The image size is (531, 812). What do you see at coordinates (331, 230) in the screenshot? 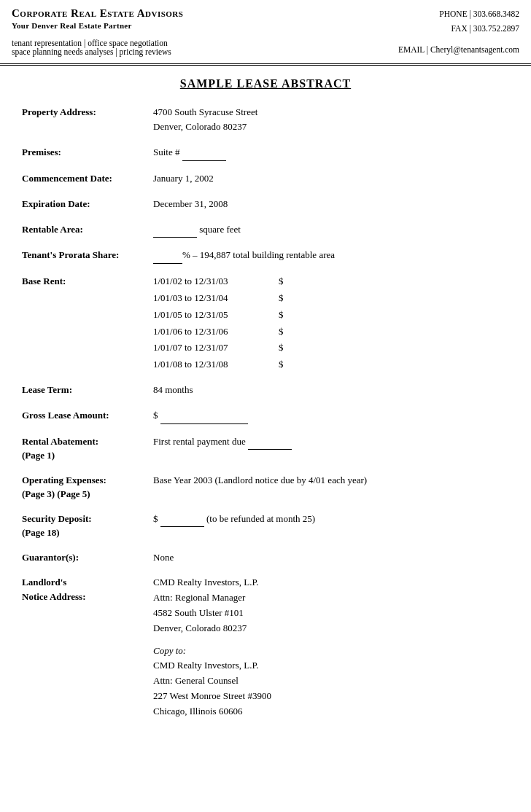
I see `rentable-area-value: square feet` at bounding box center [331, 230].